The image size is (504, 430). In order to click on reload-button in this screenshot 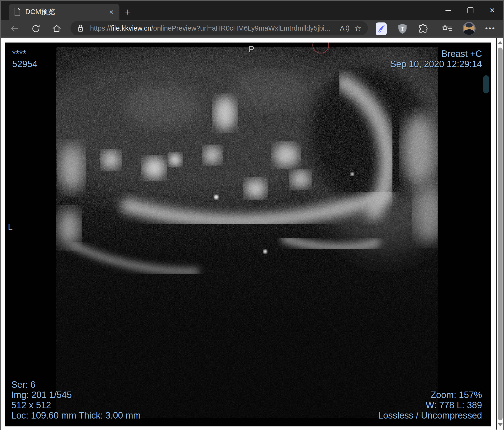, I will do `click(36, 29)`.